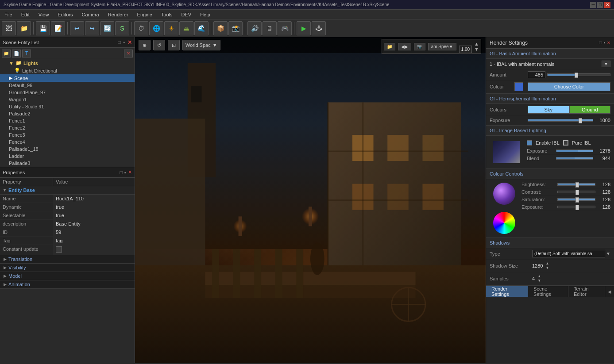  Describe the element at coordinates (58, 28) in the screenshot. I see `toolbar-save-as: 📝` at that location.